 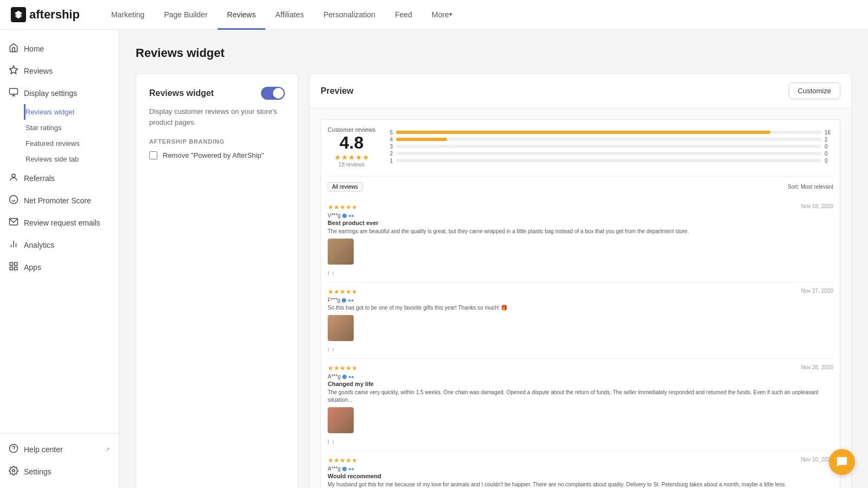 What do you see at coordinates (580, 207) in the screenshot?
I see `review-header-0: ★★★★★ Nov 18, 2020` at bounding box center [580, 207].